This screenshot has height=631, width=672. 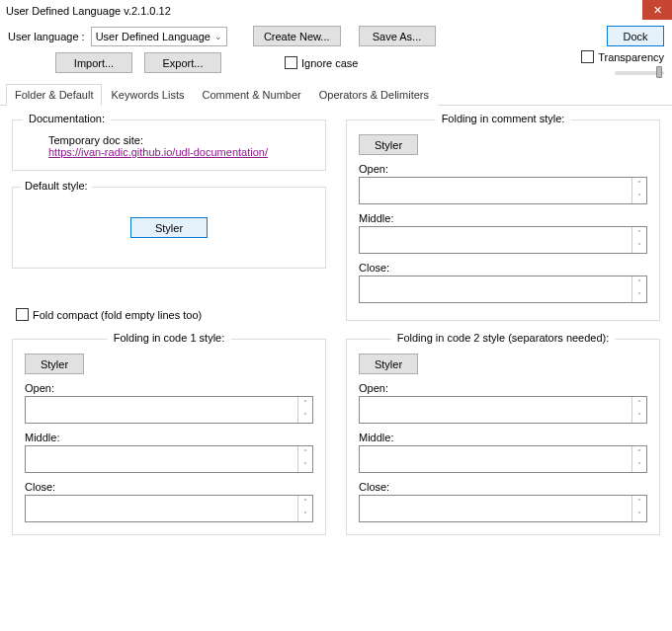 What do you see at coordinates (659, 72) in the screenshot?
I see `slider-thumb-icon` at bounding box center [659, 72].